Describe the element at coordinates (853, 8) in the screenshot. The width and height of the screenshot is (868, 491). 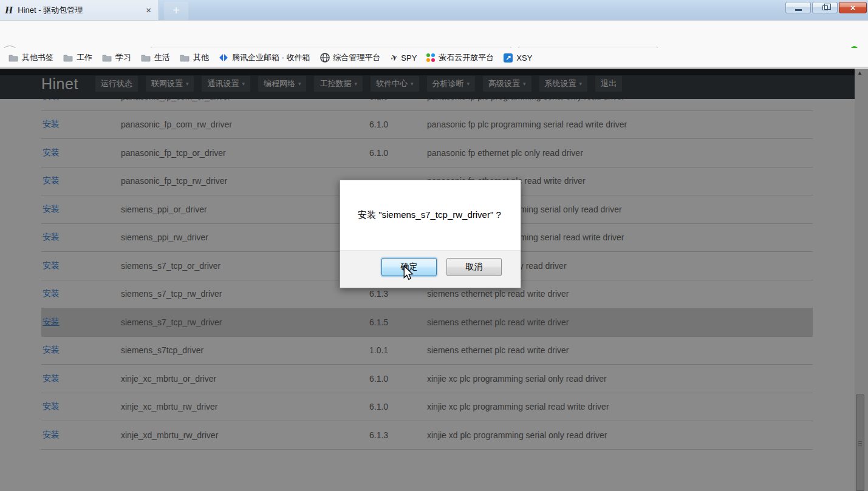
I see `close-icon: ×` at that location.